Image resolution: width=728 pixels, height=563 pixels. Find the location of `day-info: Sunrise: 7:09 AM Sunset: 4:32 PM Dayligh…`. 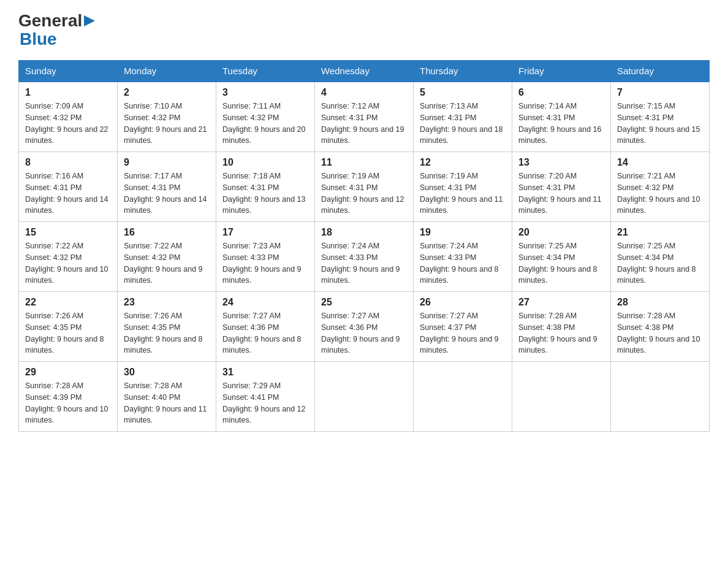

day-info: Sunrise: 7:09 AM Sunset: 4:32 PM Dayligh… is located at coordinates (68, 124).